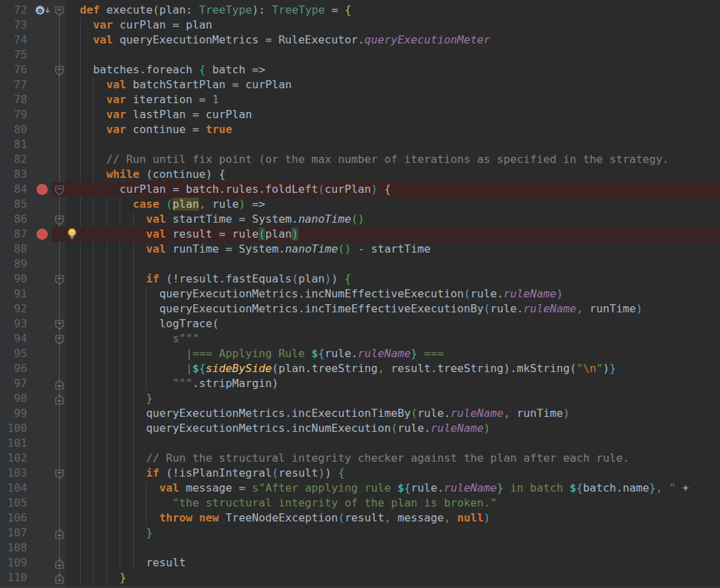 Image resolution: width=720 pixels, height=588 pixels. Describe the element at coordinates (14, 354) in the screenshot. I see `line-number: 95` at that location.